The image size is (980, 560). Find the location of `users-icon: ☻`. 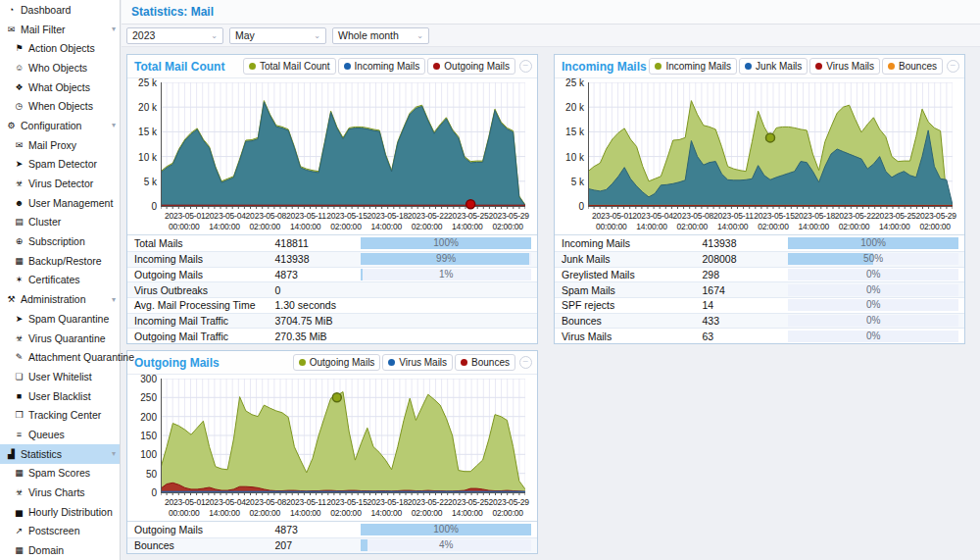

users-icon: ☻ is located at coordinates (20, 203).